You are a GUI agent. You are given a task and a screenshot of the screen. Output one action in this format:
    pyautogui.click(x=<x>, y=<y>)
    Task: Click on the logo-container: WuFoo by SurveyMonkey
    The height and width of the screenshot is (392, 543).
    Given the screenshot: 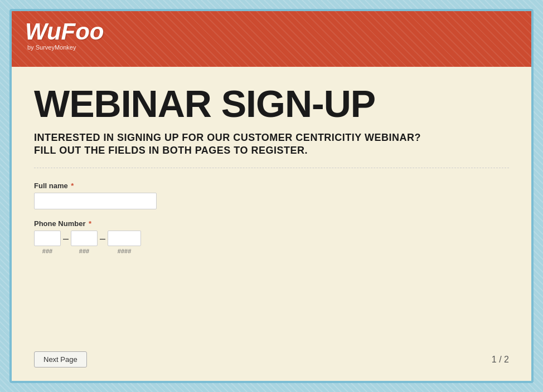 What is the action you would take?
    pyautogui.click(x=65, y=36)
    